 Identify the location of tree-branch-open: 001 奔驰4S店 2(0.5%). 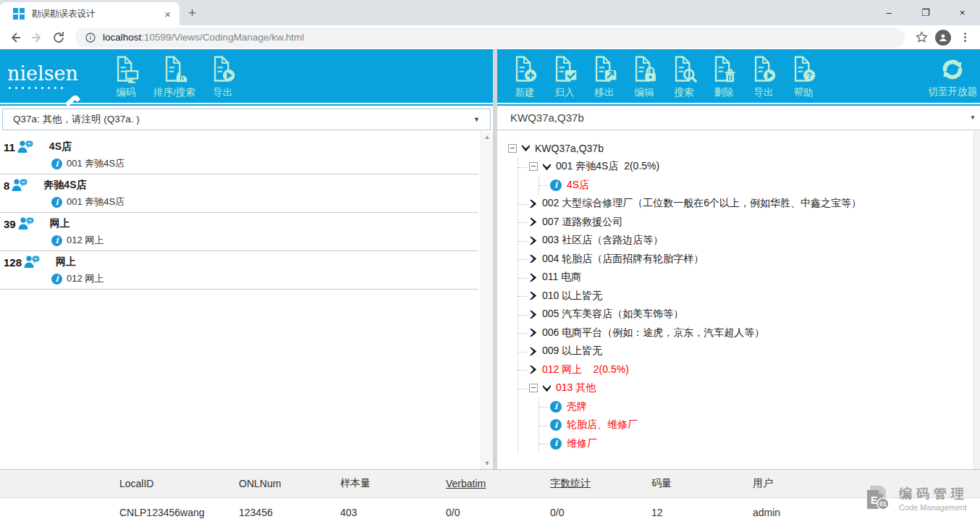
(750, 167).